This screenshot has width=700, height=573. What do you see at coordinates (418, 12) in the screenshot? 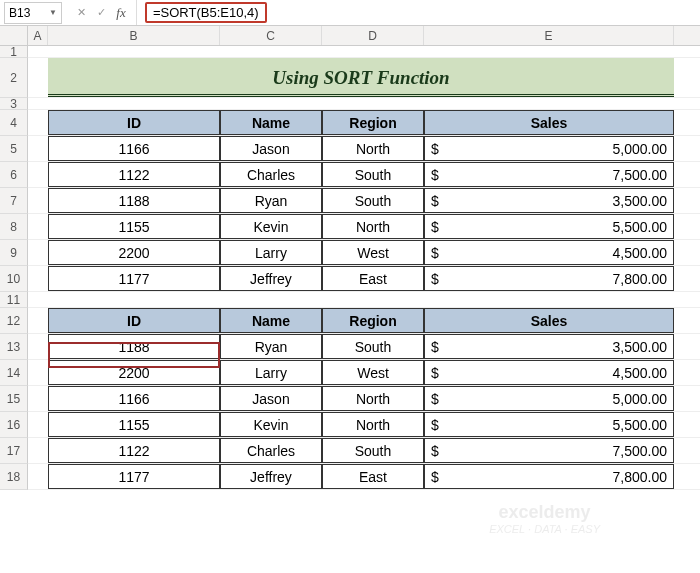
I see `formula-input: =SORT(B5:E10,4)` at bounding box center [418, 12].